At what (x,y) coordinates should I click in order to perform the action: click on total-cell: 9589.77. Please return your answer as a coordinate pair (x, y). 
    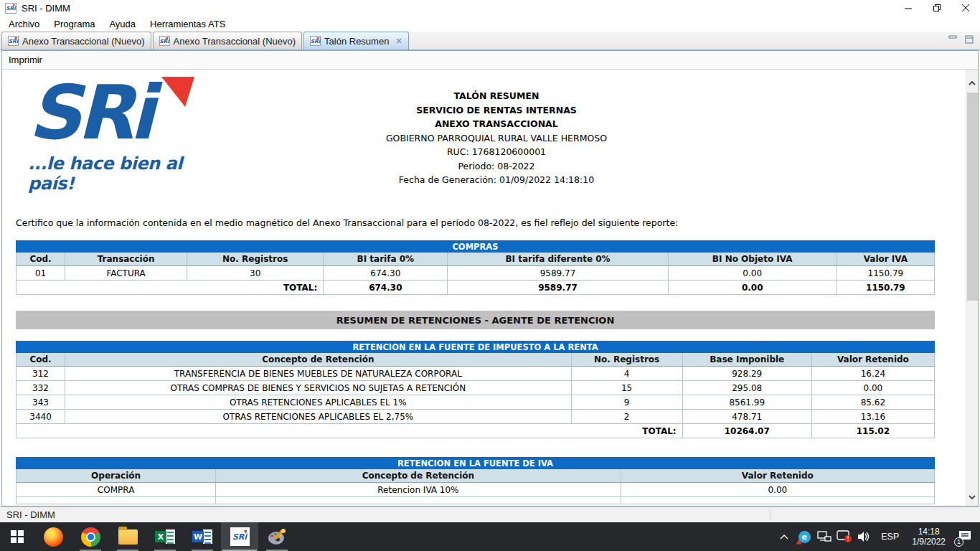
    Looking at the image, I should click on (558, 288).